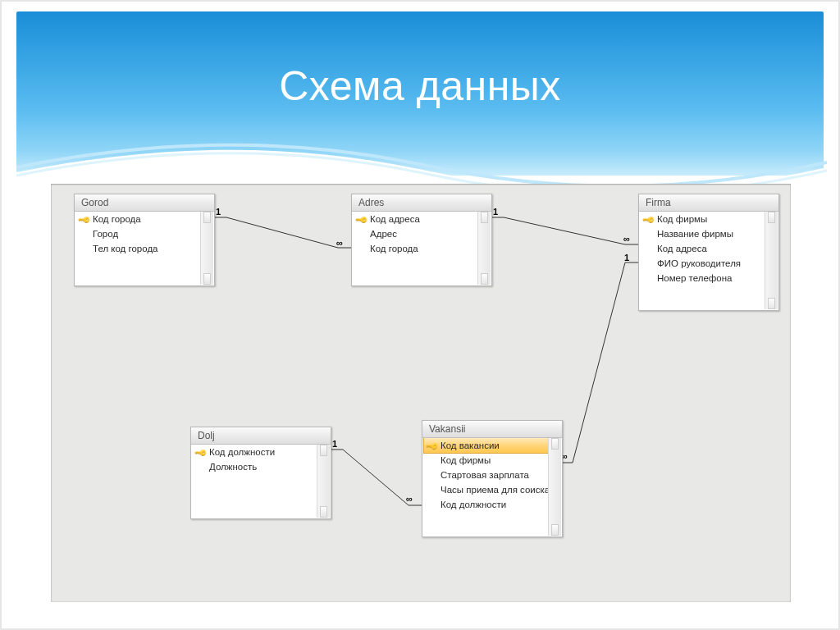  I want to click on field-row: Код фирмы, so click(493, 460).